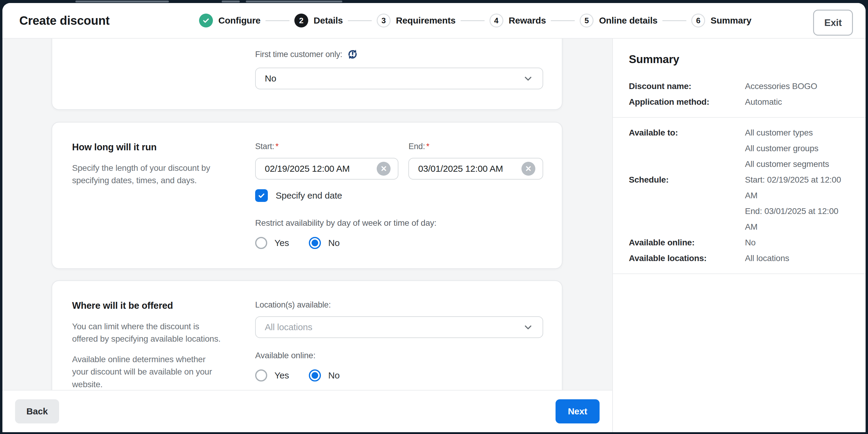  Describe the element at coordinates (324, 243) in the screenshot. I see `restrict-no-radio: No` at that location.